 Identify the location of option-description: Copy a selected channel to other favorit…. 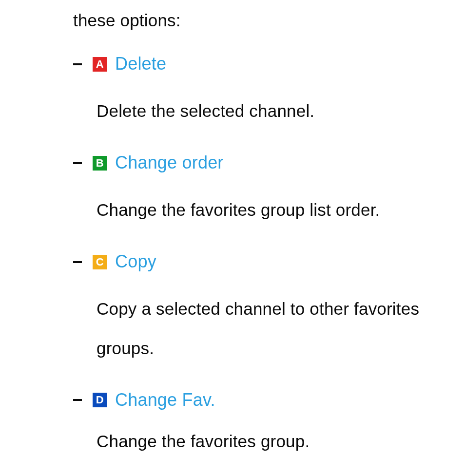
(262, 328).